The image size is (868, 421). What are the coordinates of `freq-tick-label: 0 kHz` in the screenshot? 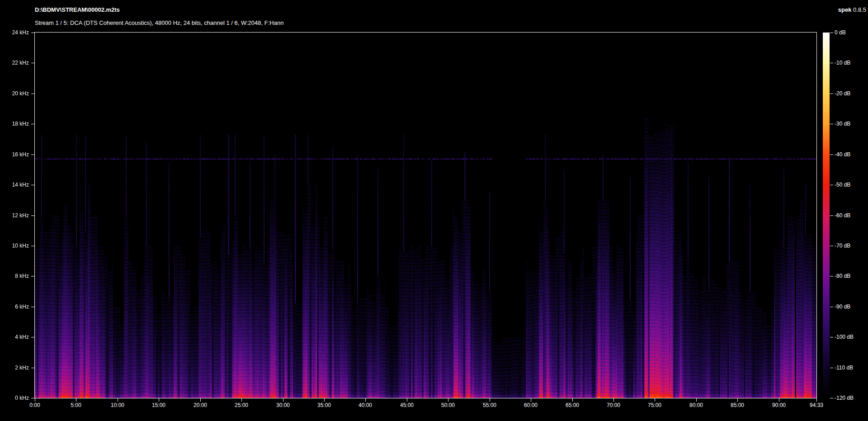 It's located at (14, 398).